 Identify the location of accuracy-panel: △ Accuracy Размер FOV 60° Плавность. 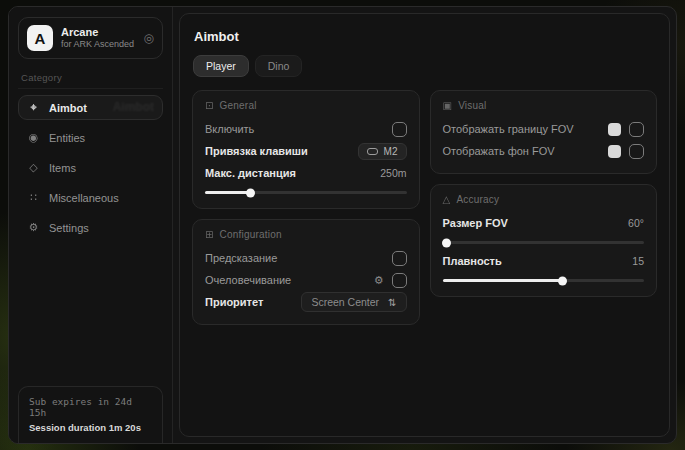
(544, 240).